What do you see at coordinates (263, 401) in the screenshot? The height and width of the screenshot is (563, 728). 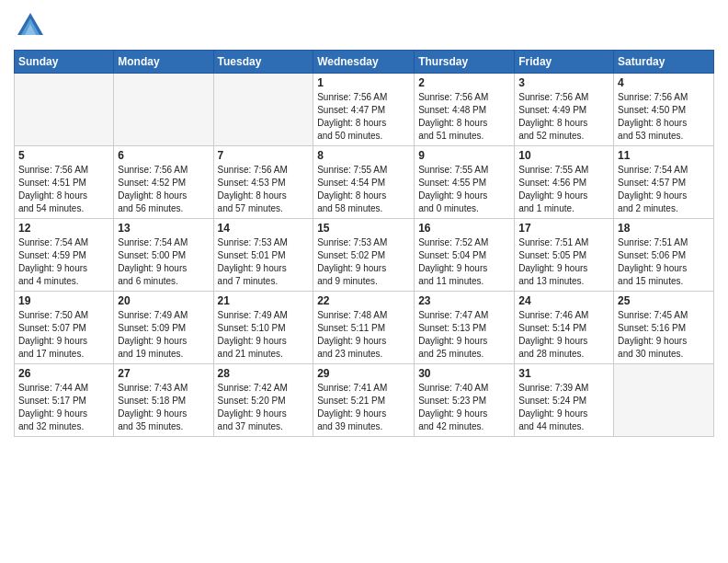 I see `calendar-cell: 28Sunrise: 7:42 AMSunset: 5:20 PMDayligh…` at bounding box center [263, 401].